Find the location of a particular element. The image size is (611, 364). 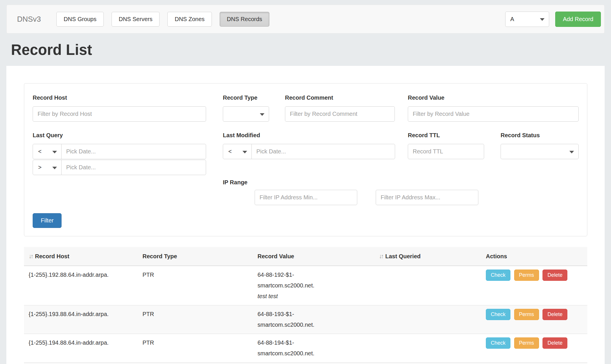

last-query-label: Last Query is located at coordinates (119, 135).